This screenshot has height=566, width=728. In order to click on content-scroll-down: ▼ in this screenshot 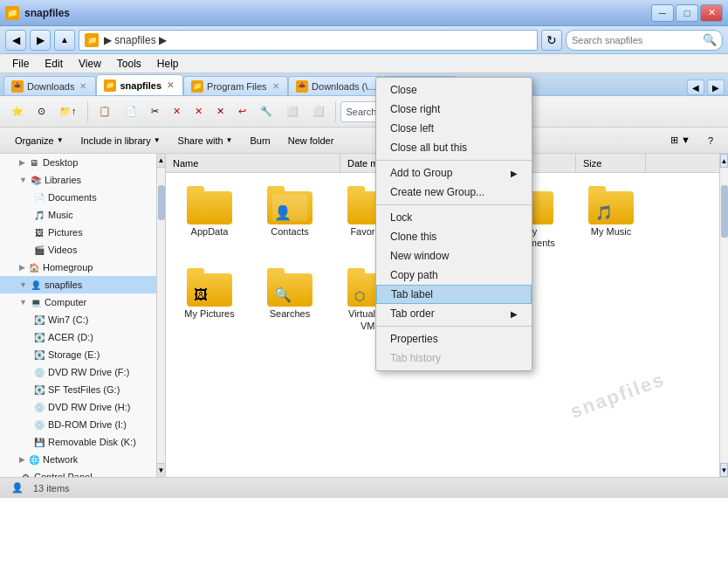, I will do `click(725, 470)`.